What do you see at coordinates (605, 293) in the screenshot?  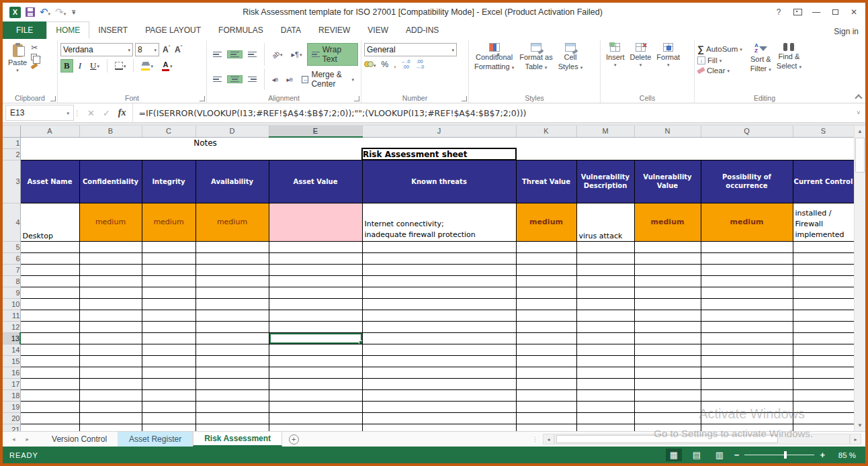 I see `cell-M9` at bounding box center [605, 293].